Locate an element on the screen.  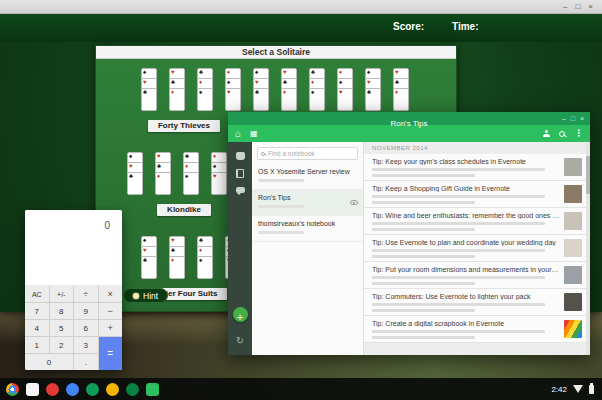
note-title: Tip: Use Evernote to plan and coordinate… is located at coordinates (466, 242).